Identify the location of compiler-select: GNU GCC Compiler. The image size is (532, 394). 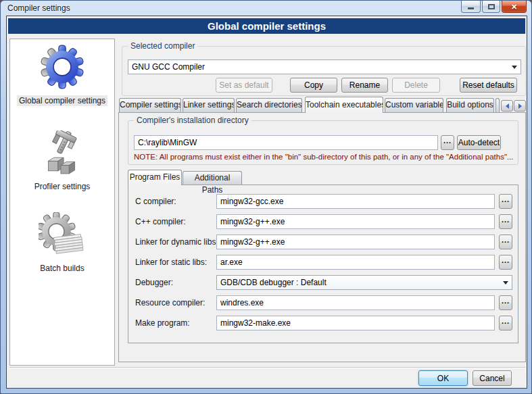
(324, 67).